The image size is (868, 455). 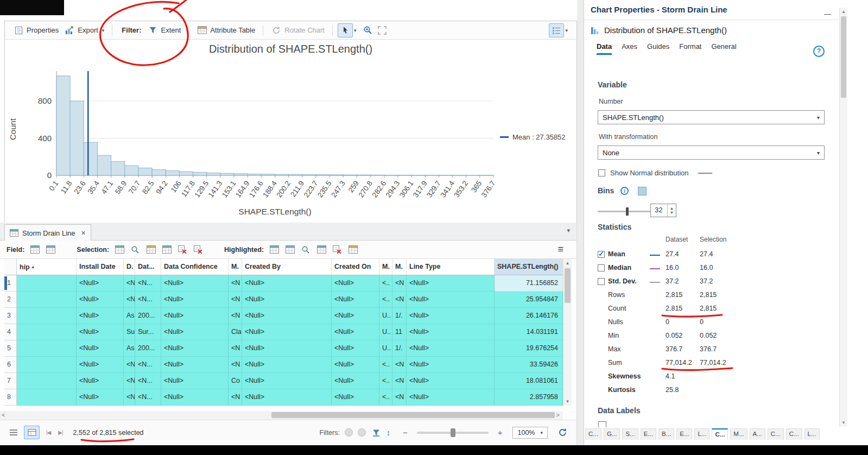 What do you see at coordinates (281, 415) in the screenshot?
I see `horizontal-scrollbar: < >` at bounding box center [281, 415].